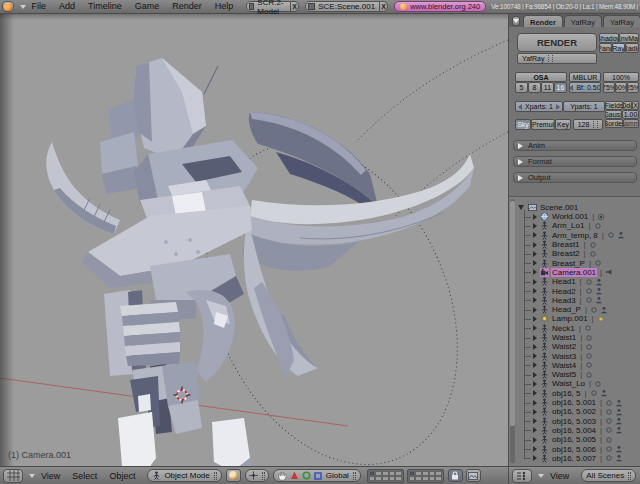  I want to click on outliner-scrollbar, so click(512, 331).